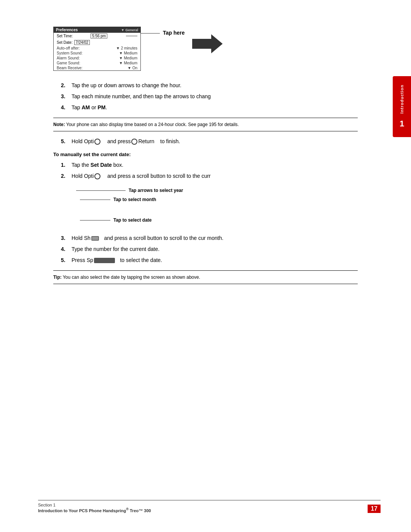 The height and width of the screenshot is (532, 411). Describe the element at coordinates (128, 53) in the screenshot. I see `system-sound-value: ▼ Medium` at that location.